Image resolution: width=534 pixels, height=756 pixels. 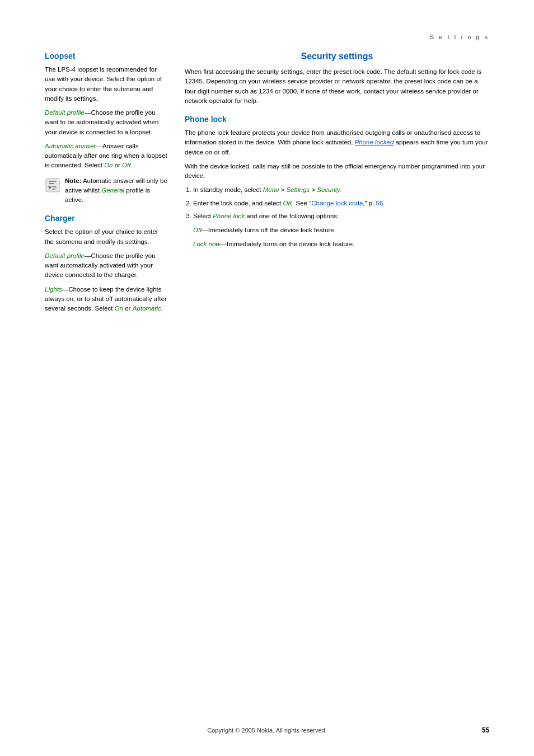 What do you see at coordinates (128, 165) in the screenshot?
I see `auto-answer-off: Off.` at bounding box center [128, 165].